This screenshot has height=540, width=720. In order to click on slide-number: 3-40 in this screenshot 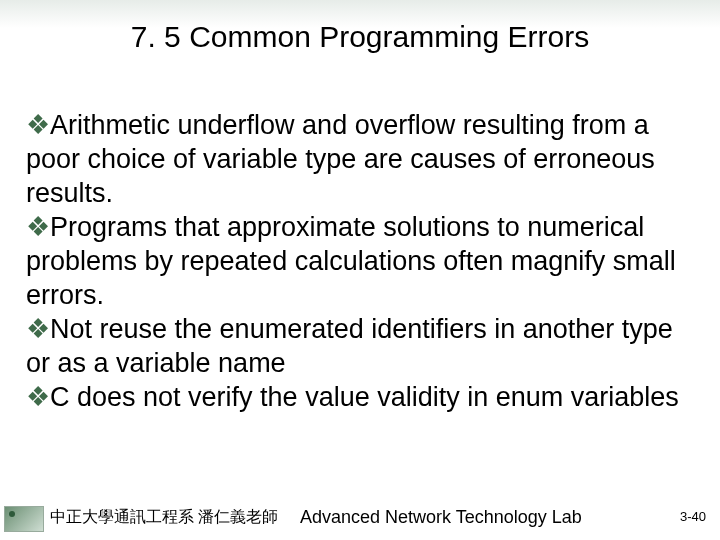, I will do `click(693, 516)`.